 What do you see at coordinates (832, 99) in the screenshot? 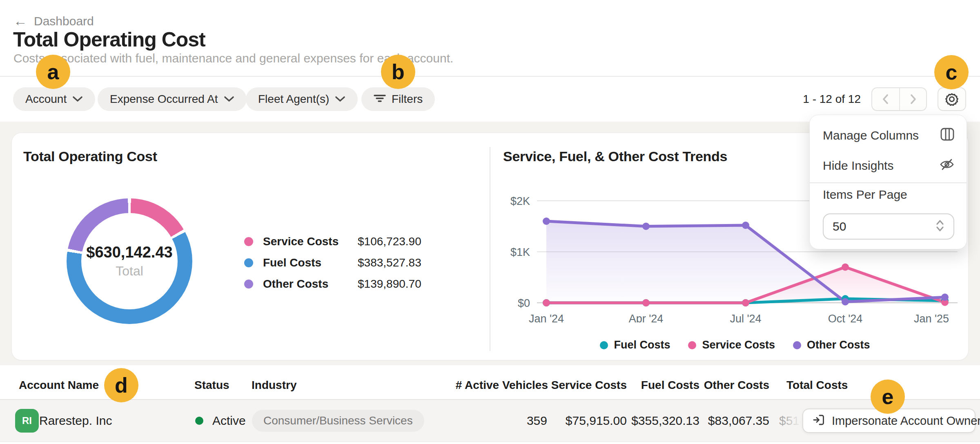
I see `pagination-range: 1 - 12 of 12` at bounding box center [832, 99].